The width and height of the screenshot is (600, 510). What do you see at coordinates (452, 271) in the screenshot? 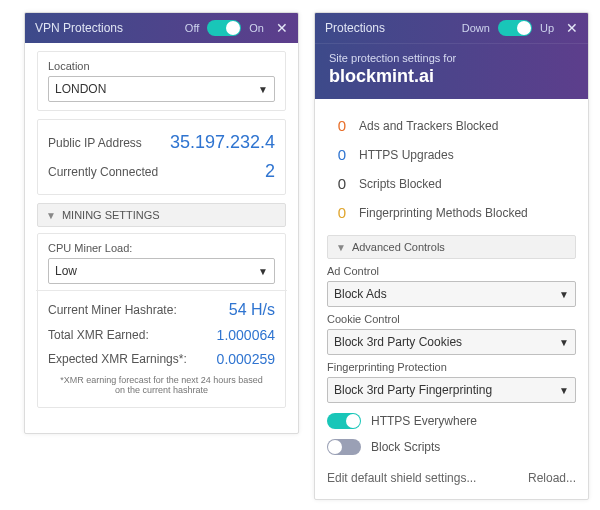
I see `ad-control-label: Ad Control` at bounding box center [452, 271].